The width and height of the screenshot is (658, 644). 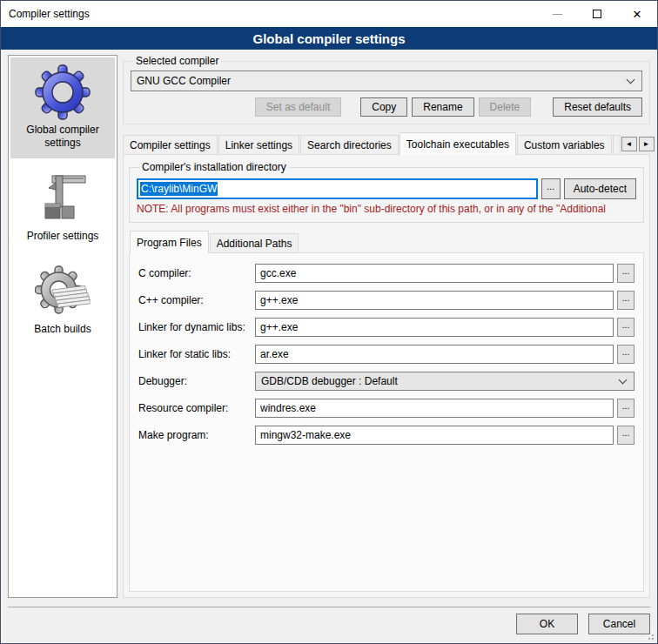 What do you see at coordinates (197, 300) in the screenshot?
I see `field-label: C++ compiler:` at bounding box center [197, 300].